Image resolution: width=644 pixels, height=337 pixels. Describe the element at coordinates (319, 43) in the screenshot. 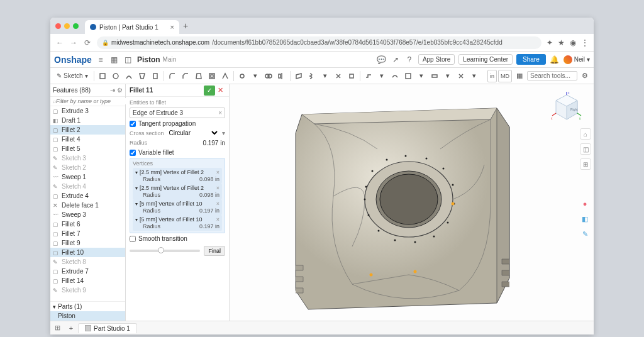

I see `url-input: 🔒 midwestmachinetech.onshape.com/documen…` at that location.